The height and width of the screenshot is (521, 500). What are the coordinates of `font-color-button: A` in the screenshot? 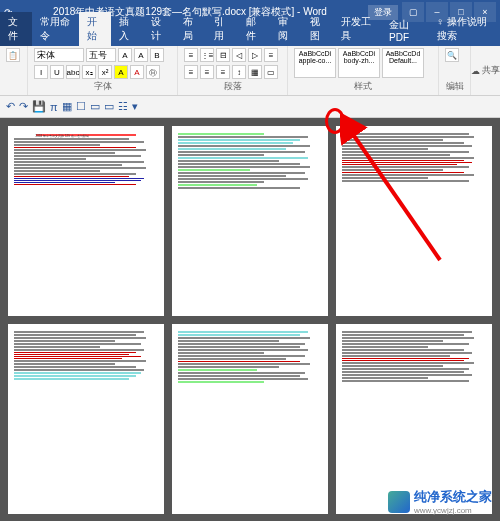 It's located at (137, 72).